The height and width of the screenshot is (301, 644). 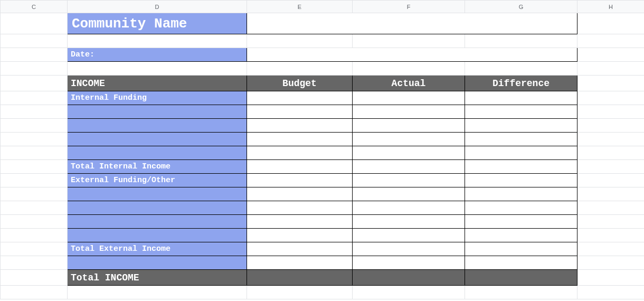 What do you see at coordinates (157, 167) in the screenshot?
I see `total-internal-label: Total Internal Income` at bounding box center [157, 167].